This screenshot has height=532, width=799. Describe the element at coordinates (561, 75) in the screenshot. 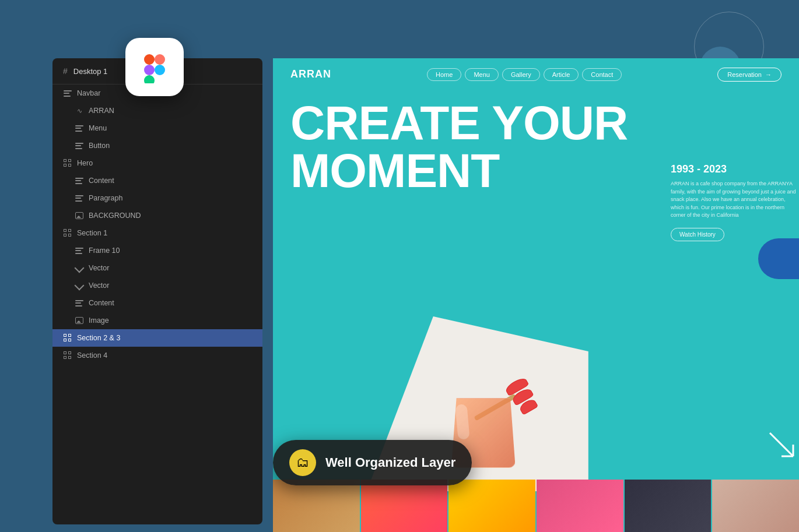

I see `nav-link-article: Article` at that location.